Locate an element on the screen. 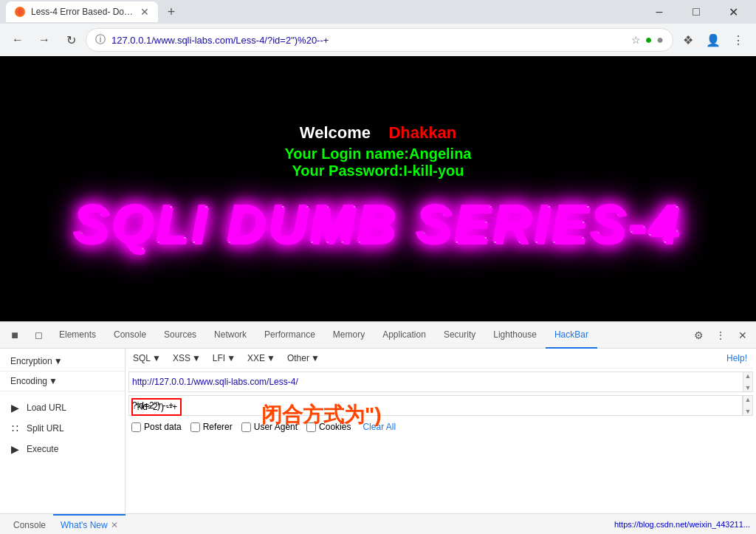  tab-security: Security is located at coordinates (459, 335).